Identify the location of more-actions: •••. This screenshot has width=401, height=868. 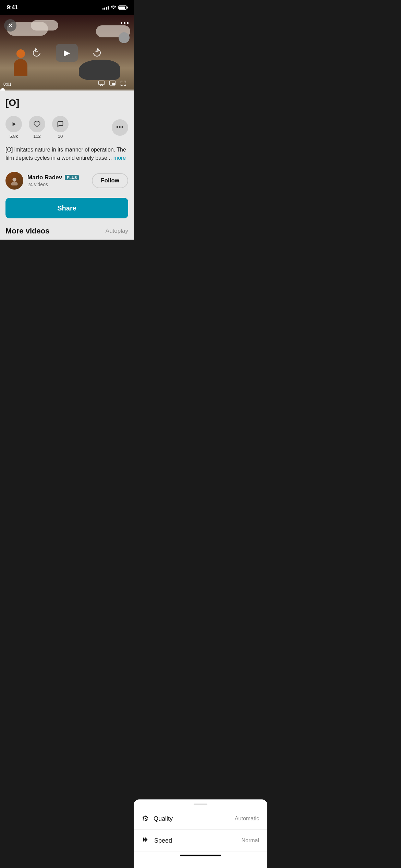
(120, 128).